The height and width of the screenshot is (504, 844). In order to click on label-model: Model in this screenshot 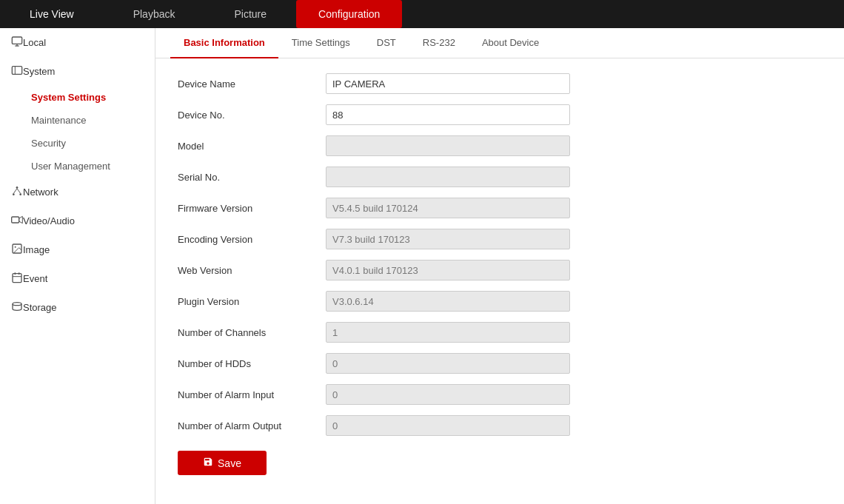, I will do `click(252, 147)`.